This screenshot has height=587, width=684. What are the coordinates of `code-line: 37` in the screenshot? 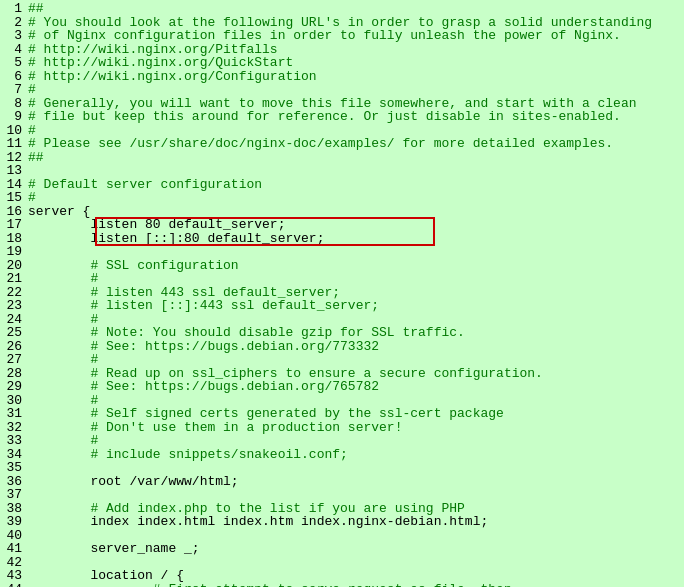 It's located at (342, 495).